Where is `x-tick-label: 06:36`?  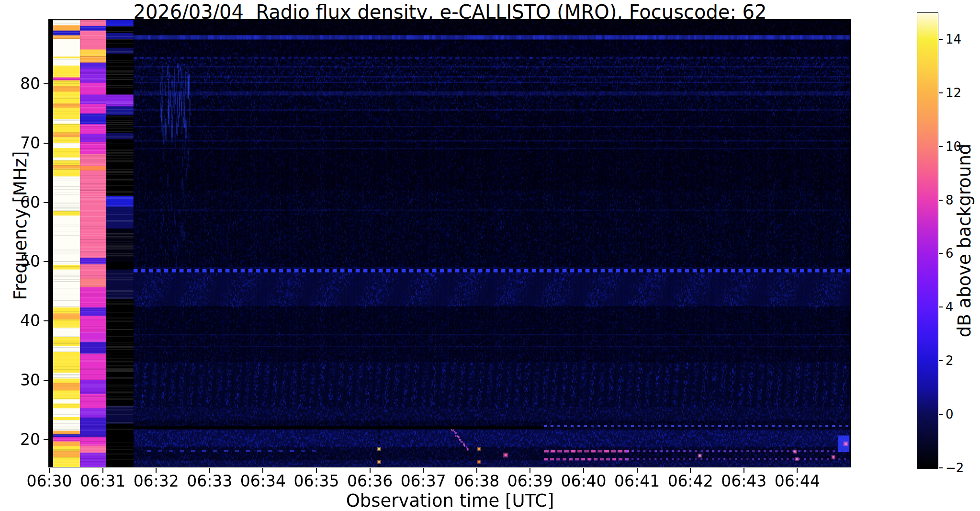 x-tick-label: 06:36 is located at coordinates (370, 481).